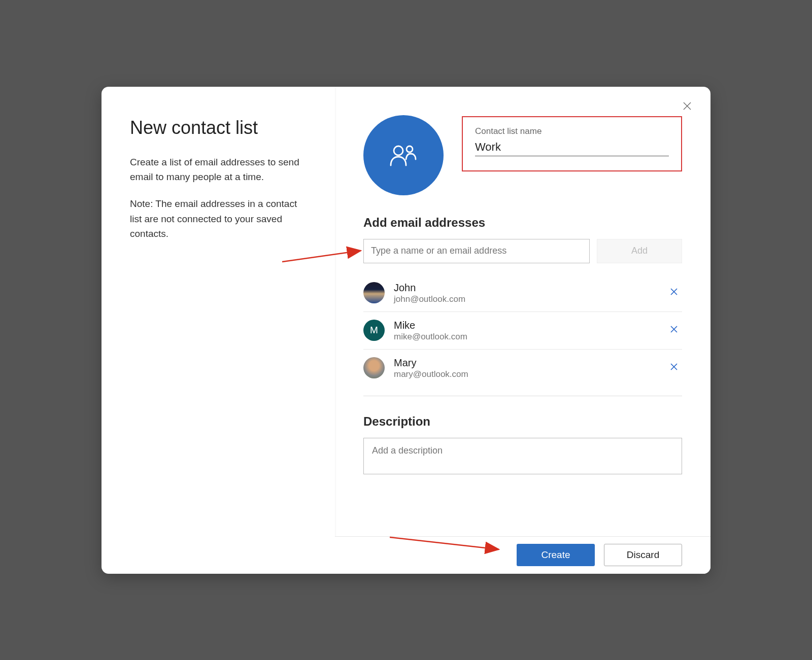  I want to click on add-emails-heading: Add email addresses, so click(523, 223).